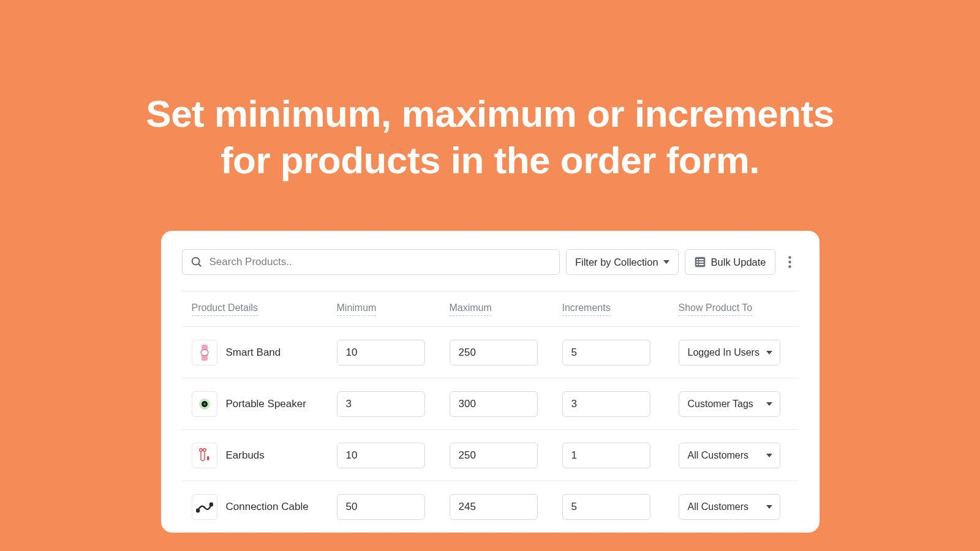  What do you see at coordinates (622, 262) in the screenshot?
I see `filter-by-collection-button: Filter by Collection` at bounding box center [622, 262].